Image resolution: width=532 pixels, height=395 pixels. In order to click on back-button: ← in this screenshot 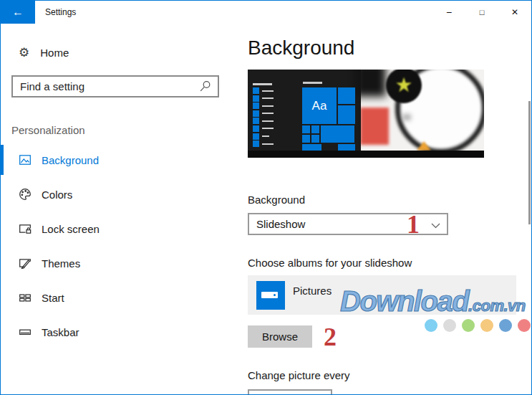, I will do `click(18, 12)`.